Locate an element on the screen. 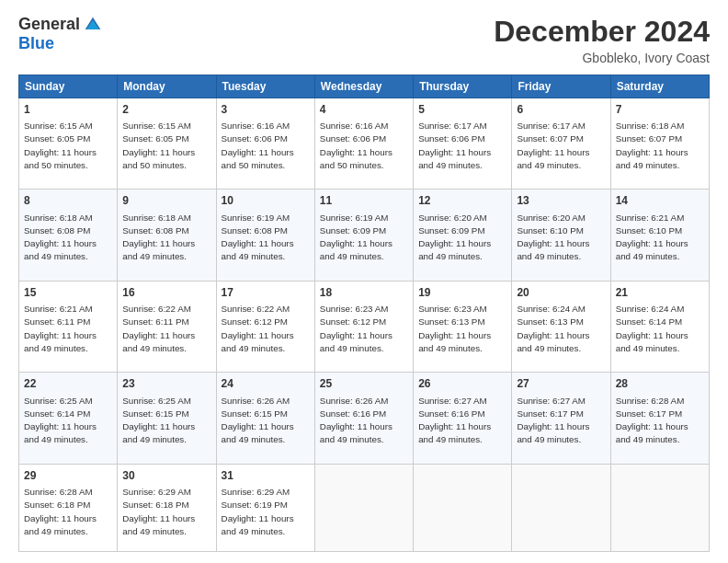  col-thursday: Thursday is located at coordinates (463, 86).